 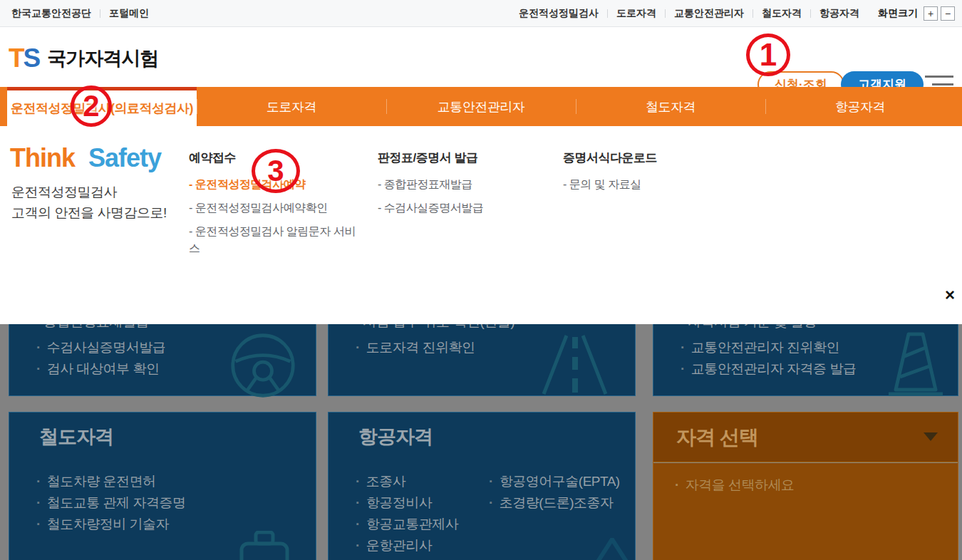 I want to click on list-item: 항공정비사, so click(x=407, y=503).